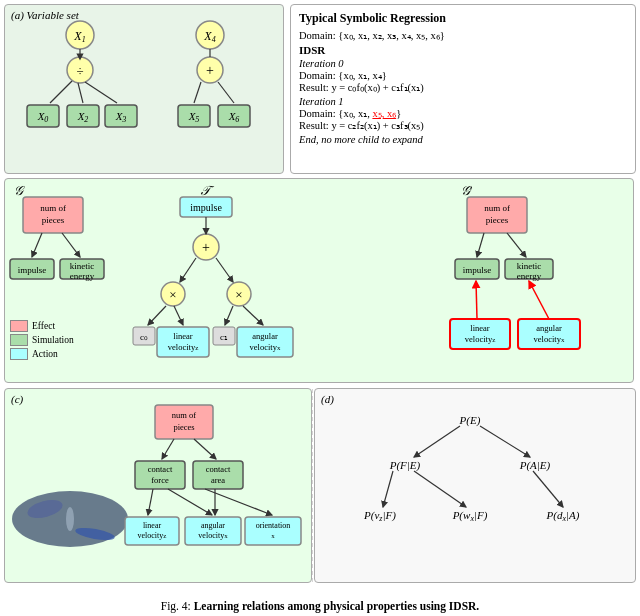 This screenshot has width=640, height=616. What do you see at coordinates (46, 16) in the screenshot?
I see `svg-text: (a) Variable set` at bounding box center [46, 16].